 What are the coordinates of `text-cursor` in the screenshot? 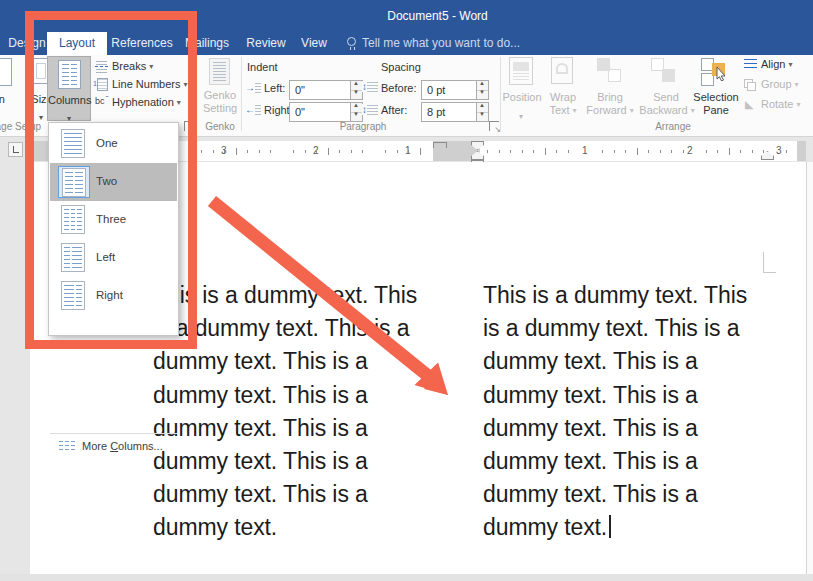 It's located at (610, 526).